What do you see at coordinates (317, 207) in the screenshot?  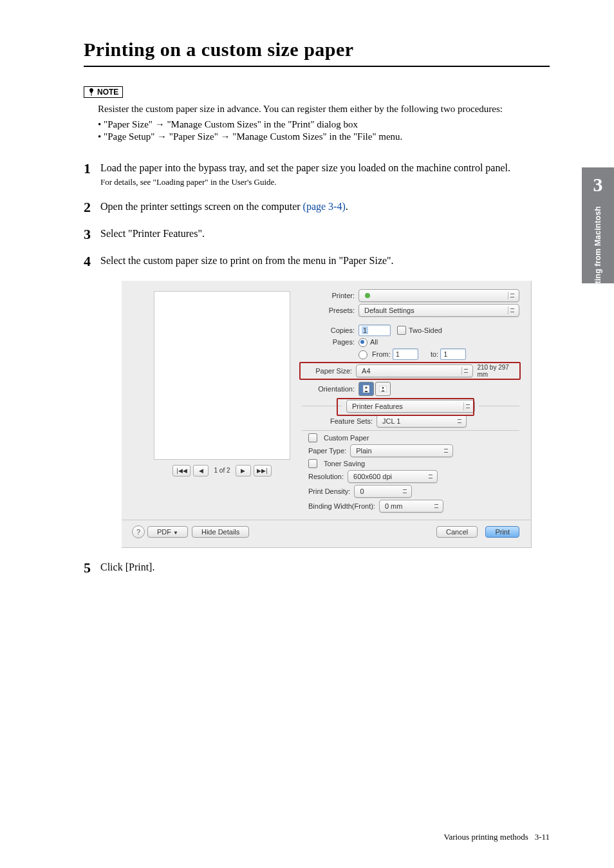 I see `step-2: 2 Open the printer settings screen on th…` at bounding box center [317, 207].